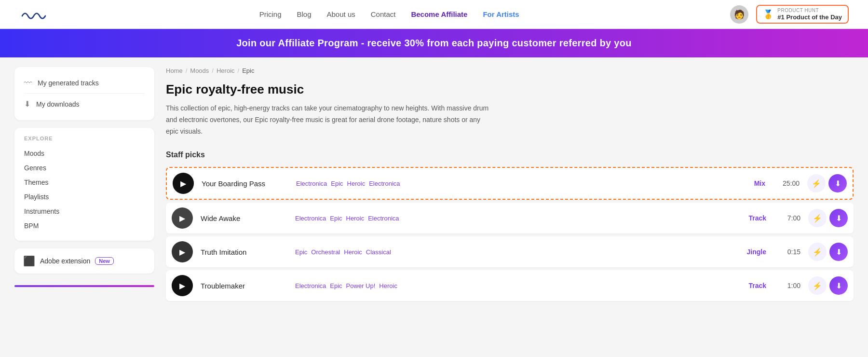 This screenshot has height=357, width=868. Describe the element at coordinates (434, 14) in the screenshot. I see `header: Pricing Blog About us Contact Become Aff…` at that location.